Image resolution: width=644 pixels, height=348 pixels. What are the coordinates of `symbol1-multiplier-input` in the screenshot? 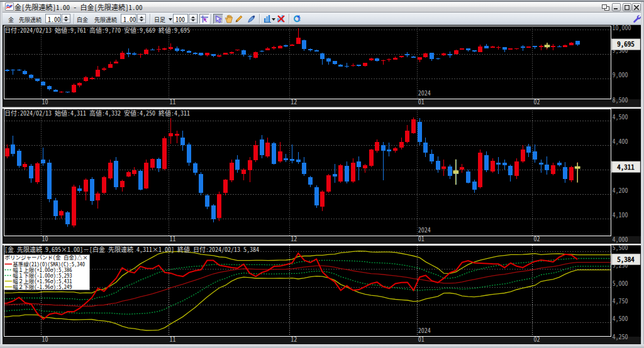 It's located at (53, 19).